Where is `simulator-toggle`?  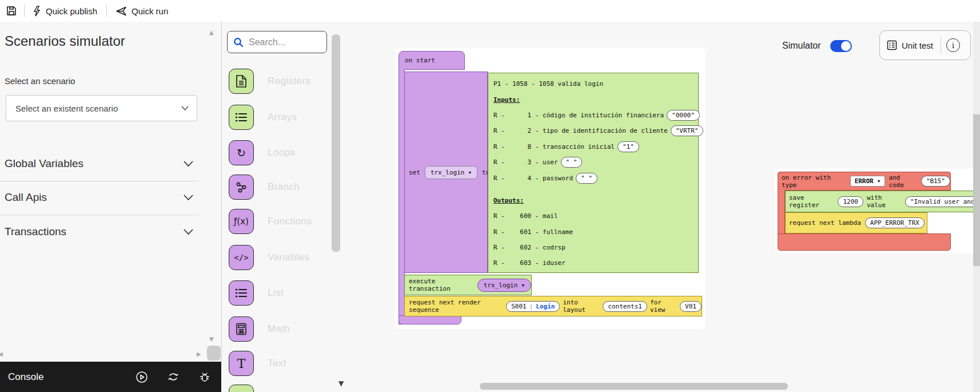 simulator-toggle is located at coordinates (841, 46).